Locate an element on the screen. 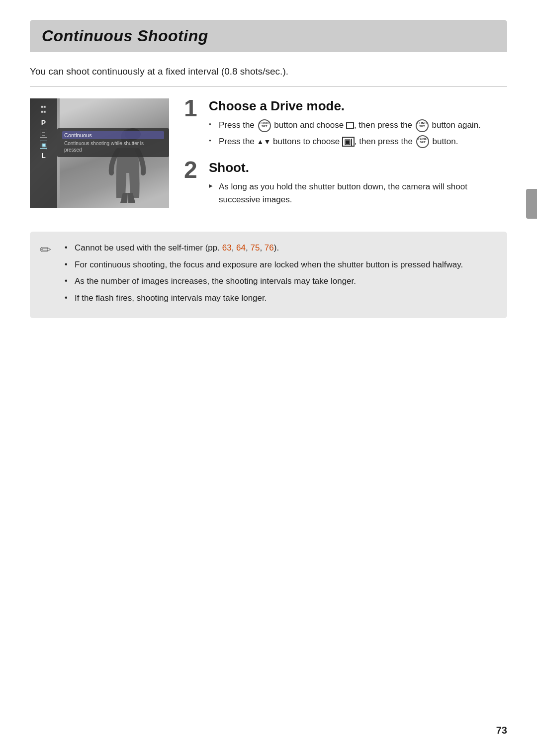 This screenshot has height=756, width=537. note-item-4: If the flash fires, shooting intervals m… is located at coordinates (280, 298).